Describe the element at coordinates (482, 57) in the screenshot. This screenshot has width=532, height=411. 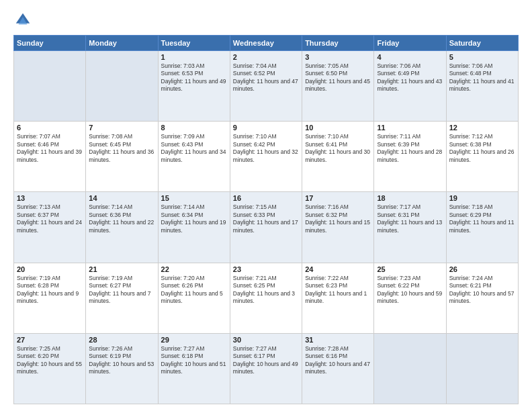
I see `day-number: 5` at that location.